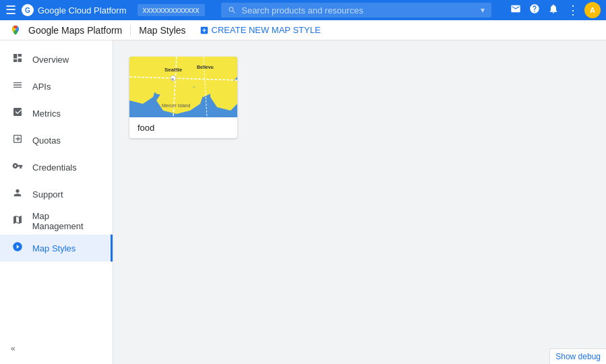 Image resolution: width=606 pixels, height=364 pixels. I want to click on topbar-divider, so click(131, 30).